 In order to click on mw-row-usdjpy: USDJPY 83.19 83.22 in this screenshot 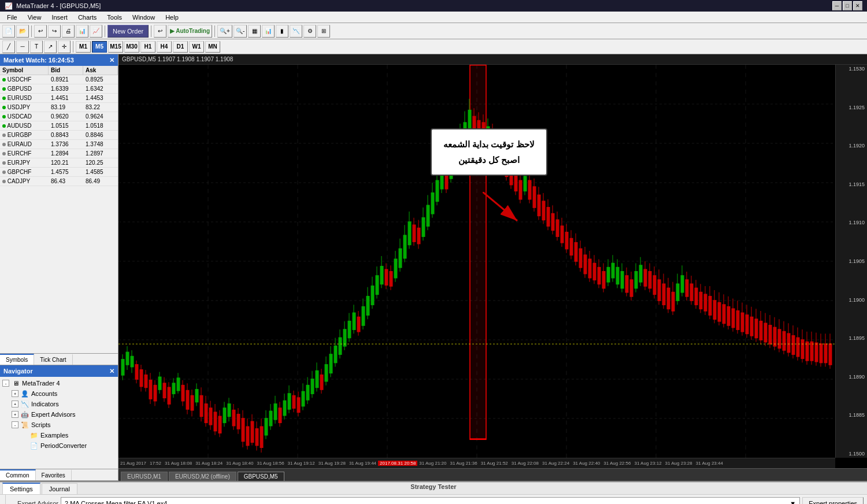, I will do `click(59, 108)`.